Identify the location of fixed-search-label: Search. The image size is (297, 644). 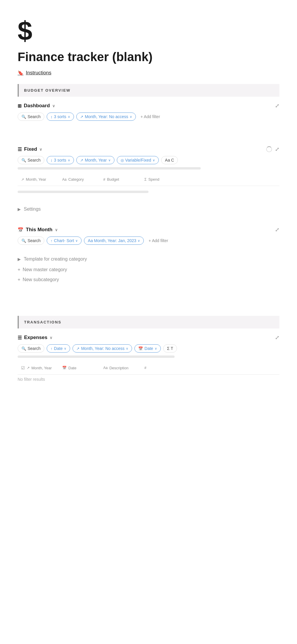
(34, 160).